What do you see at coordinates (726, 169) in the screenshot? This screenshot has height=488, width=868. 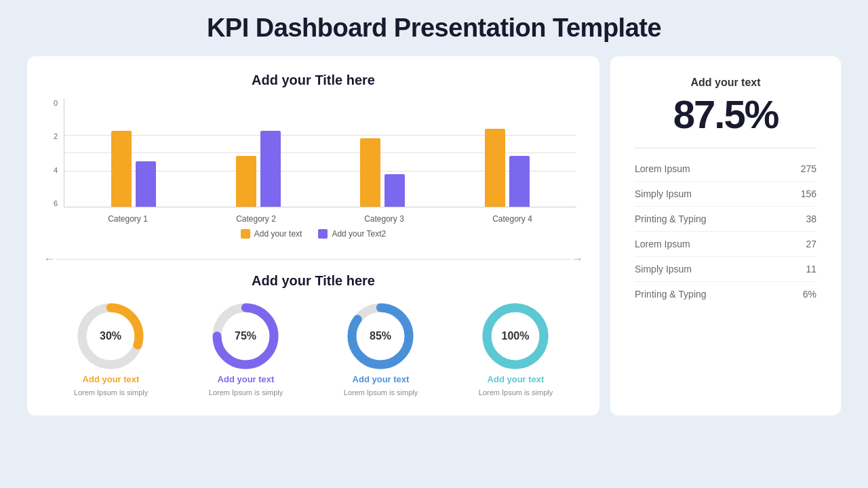 I see `kpi-row: Lorem Ipsum275` at bounding box center [726, 169].